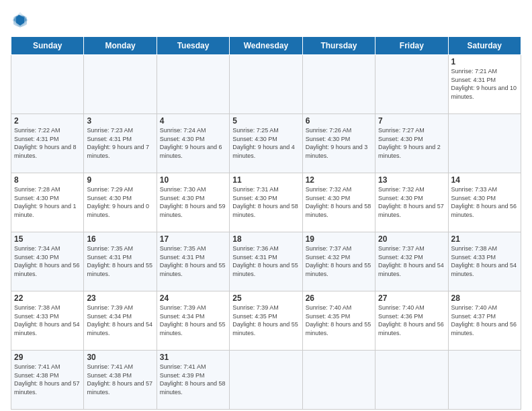  What do you see at coordinates (339, 262) in the screenshot?
I see `day-cell-19: 19Sunrise: 7:37 AMSunset: 4:32 PMDayligh…` at bounding box center [339, 262].